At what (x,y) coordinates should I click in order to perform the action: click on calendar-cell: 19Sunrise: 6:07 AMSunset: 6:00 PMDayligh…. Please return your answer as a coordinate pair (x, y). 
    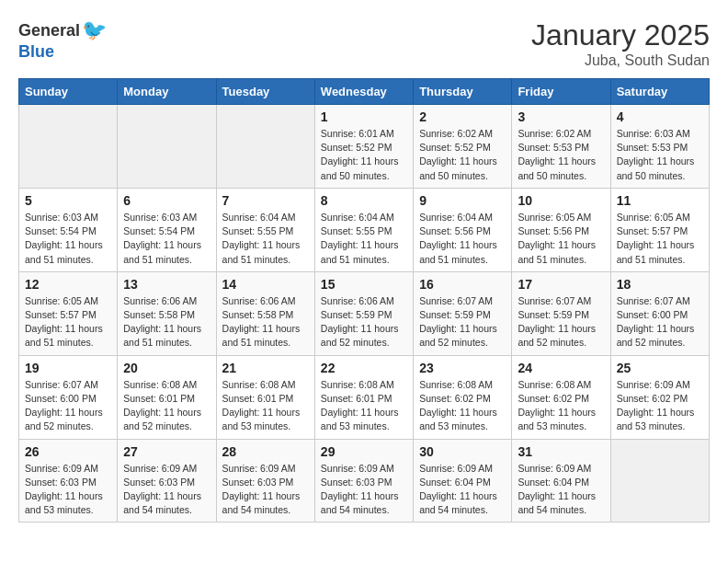
    Looking at the image, I should click on (68, 397).